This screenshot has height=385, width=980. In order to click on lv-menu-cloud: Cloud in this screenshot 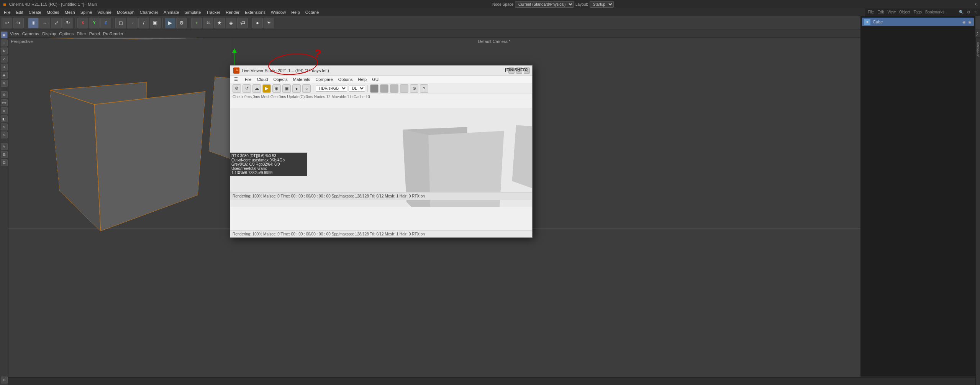, I will do `click(263, 79)`.